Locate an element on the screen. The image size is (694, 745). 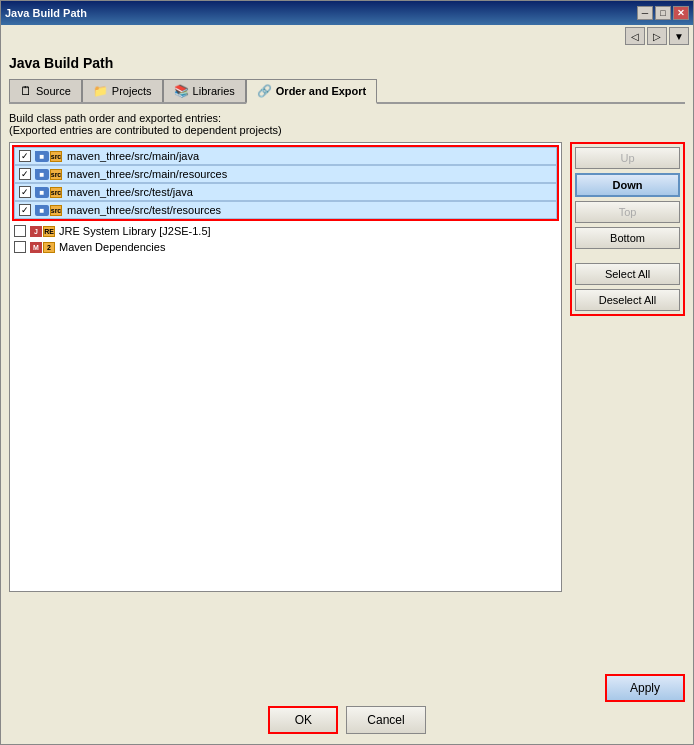
nav-bar: ◁ ▷ ▼ is located at coordinates (347, 36).